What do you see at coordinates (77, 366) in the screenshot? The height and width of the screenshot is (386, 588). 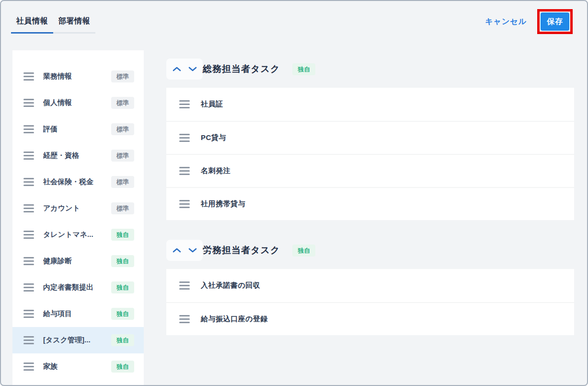 I see `sidebar-item-label: 家族` at bounding box center [77, 366].